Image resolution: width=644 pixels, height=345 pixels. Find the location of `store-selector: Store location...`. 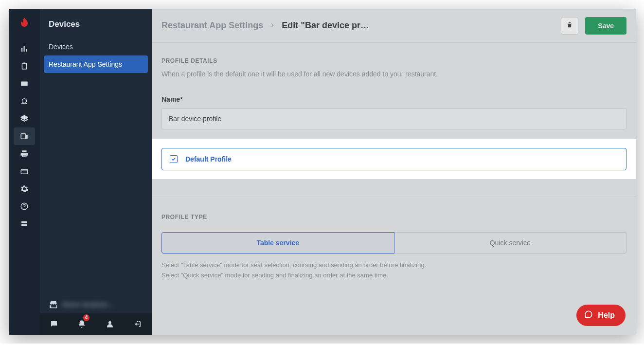

store-selector: Store location... is located at coordinates (96, 304).